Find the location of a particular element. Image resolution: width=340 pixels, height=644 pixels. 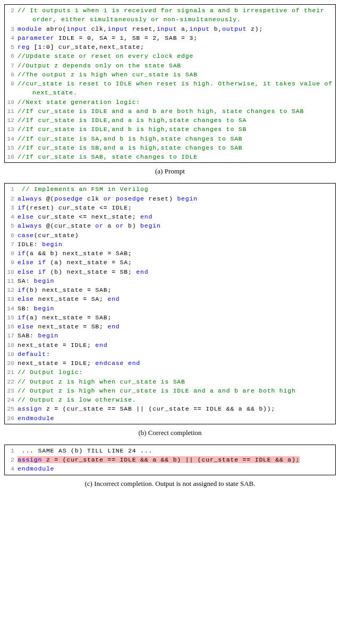

code-token: clk is located at coordinates (94, 198).